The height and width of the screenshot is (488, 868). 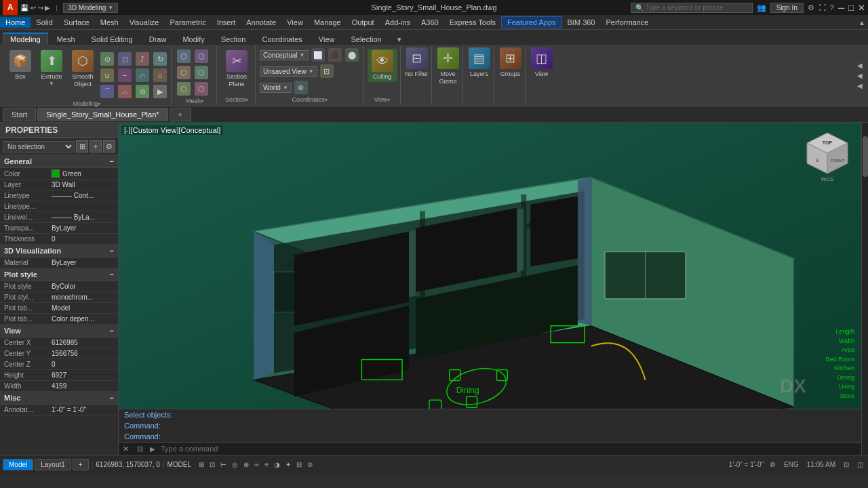 I want to click on menu-manage: Manage, so click(x=328, y=22).